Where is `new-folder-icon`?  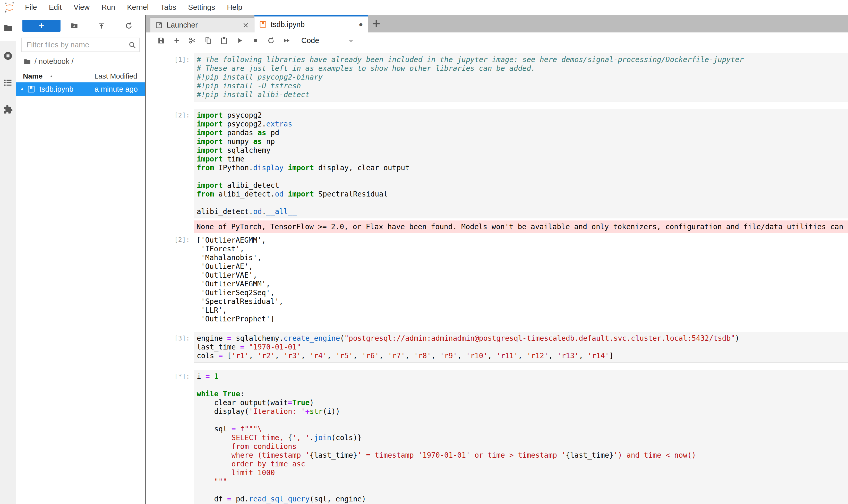 new-folder-icon is located at coordinates (74, 26).